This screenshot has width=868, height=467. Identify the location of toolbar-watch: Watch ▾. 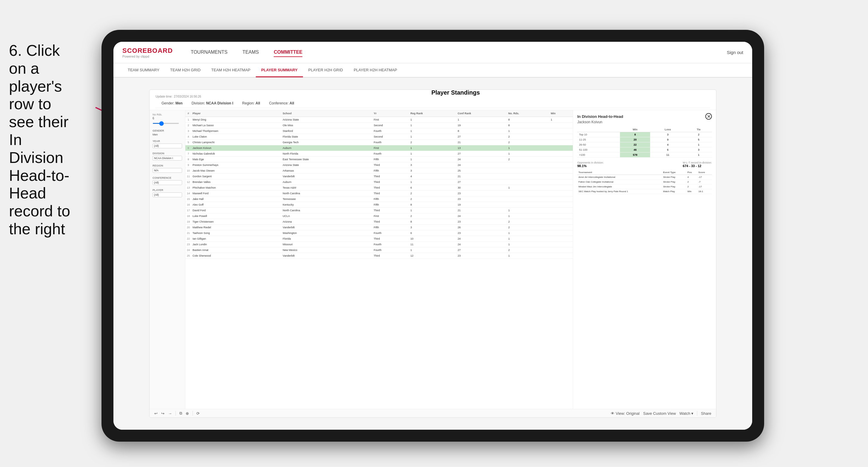
(686, 413).